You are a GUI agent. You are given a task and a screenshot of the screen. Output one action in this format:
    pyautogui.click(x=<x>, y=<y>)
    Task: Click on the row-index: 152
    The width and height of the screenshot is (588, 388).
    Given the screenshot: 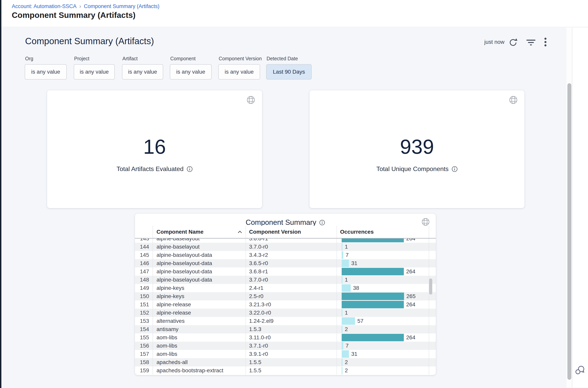 What is the action you would take?
    pyautogui.click(x=144, y=313)
    